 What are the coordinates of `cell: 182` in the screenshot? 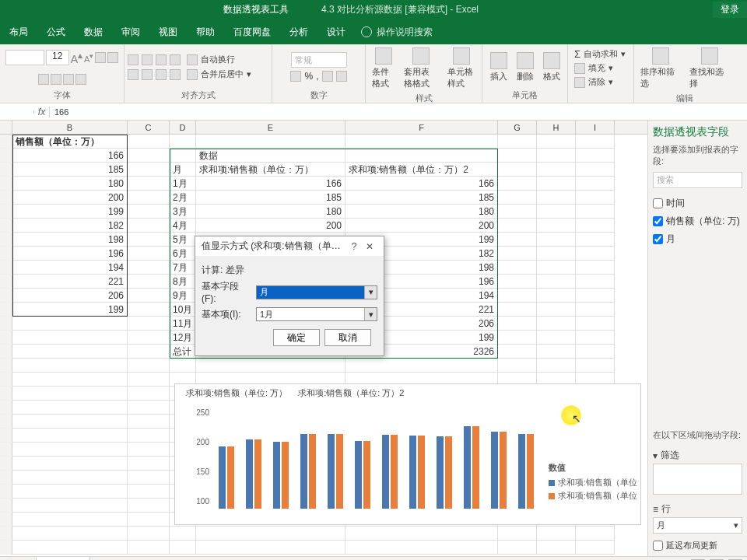 It's located at (70, 226).